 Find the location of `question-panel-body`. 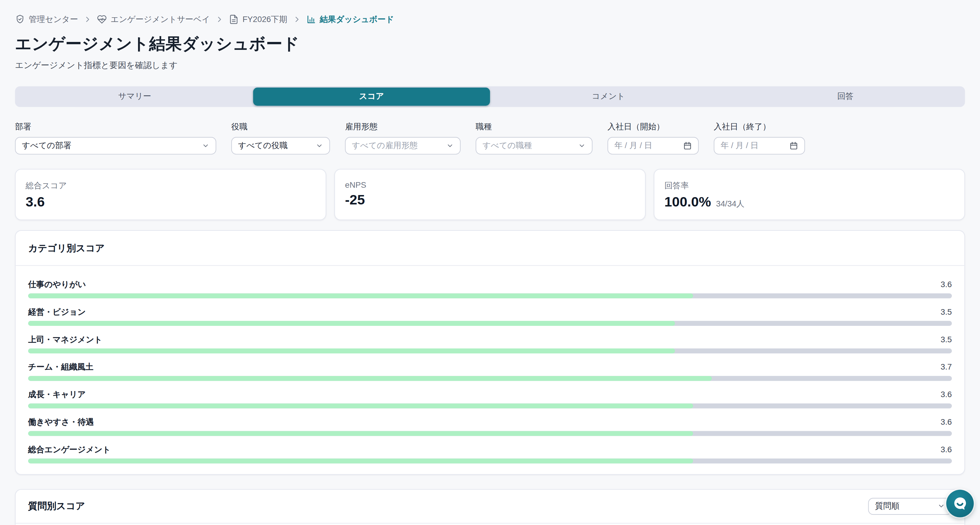

question-panel-body is located at coordinates (490, 524).